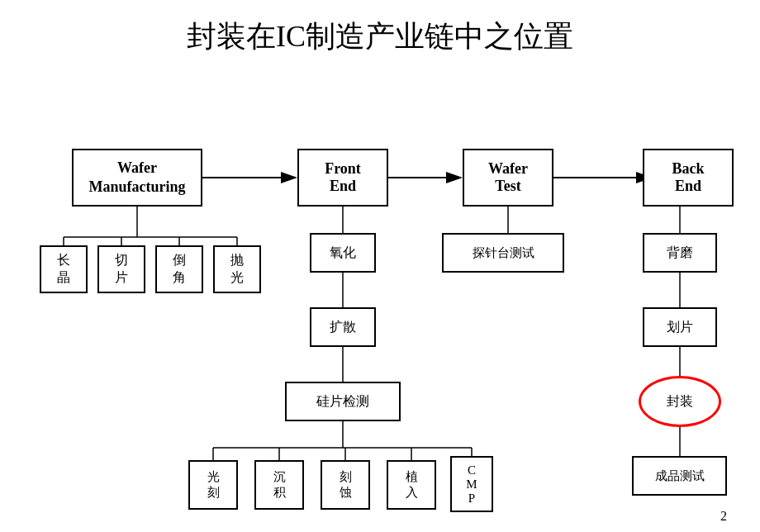 Image resolution: width=760 pixels, height=532 pixels. Describe the element at coordinates (343, 327) in the screenshot. I see `kuo-san-box: 扩散` at that location.